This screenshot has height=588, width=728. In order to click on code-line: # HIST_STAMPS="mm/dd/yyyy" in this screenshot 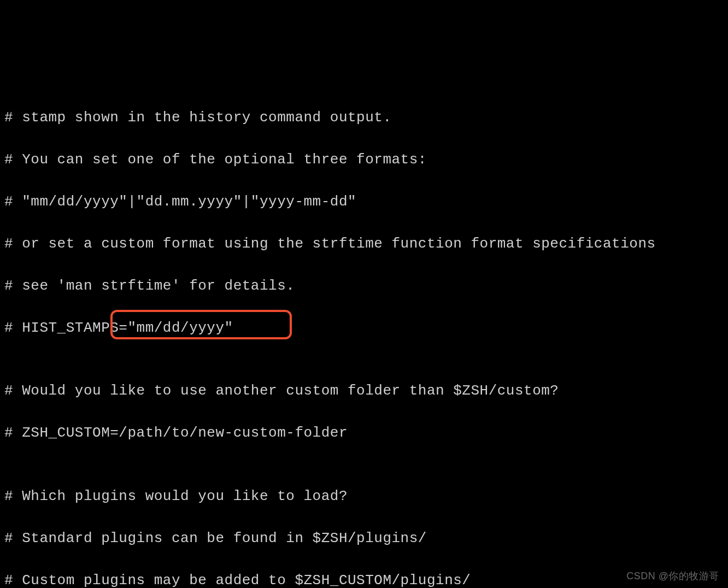, I will do `click(364, 328)`.